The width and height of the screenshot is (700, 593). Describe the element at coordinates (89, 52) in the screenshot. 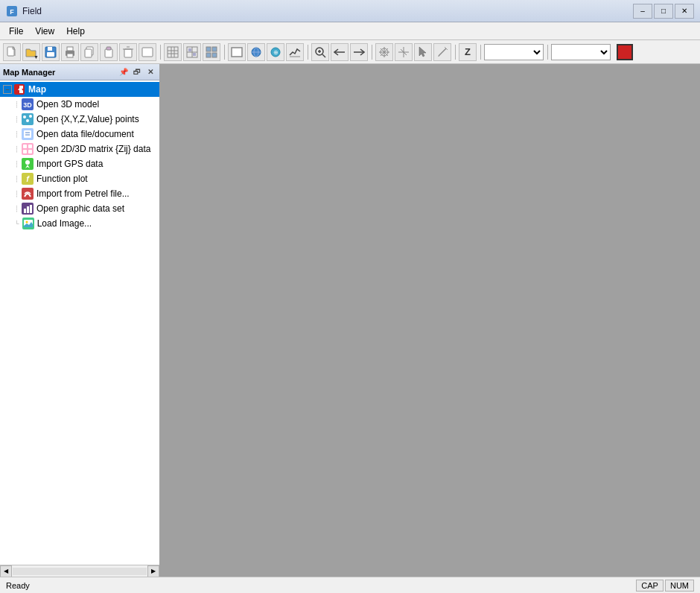

I see `copy-button` at that location.